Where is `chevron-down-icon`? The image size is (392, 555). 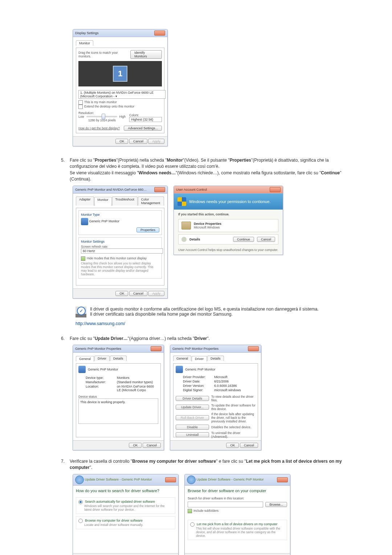 chevron-down-icon is located at coordinates (184, 239).